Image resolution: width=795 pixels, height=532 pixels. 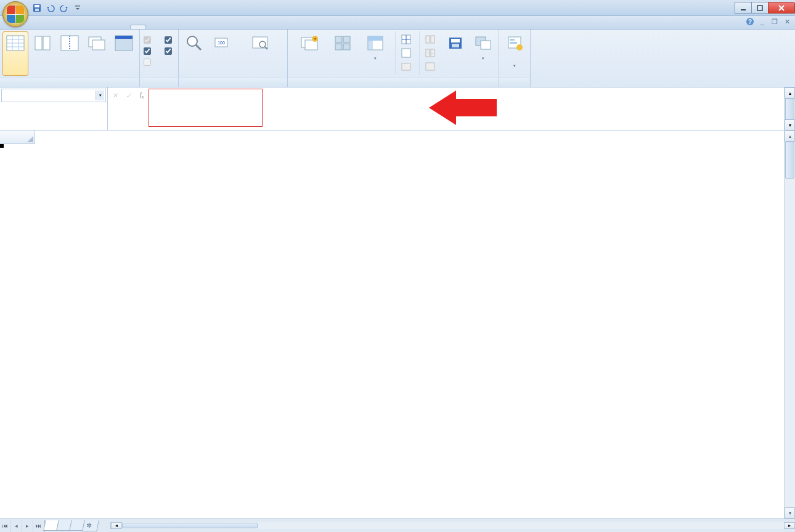 I want to click on group-zoom: 100, so click(x=233, y=58).